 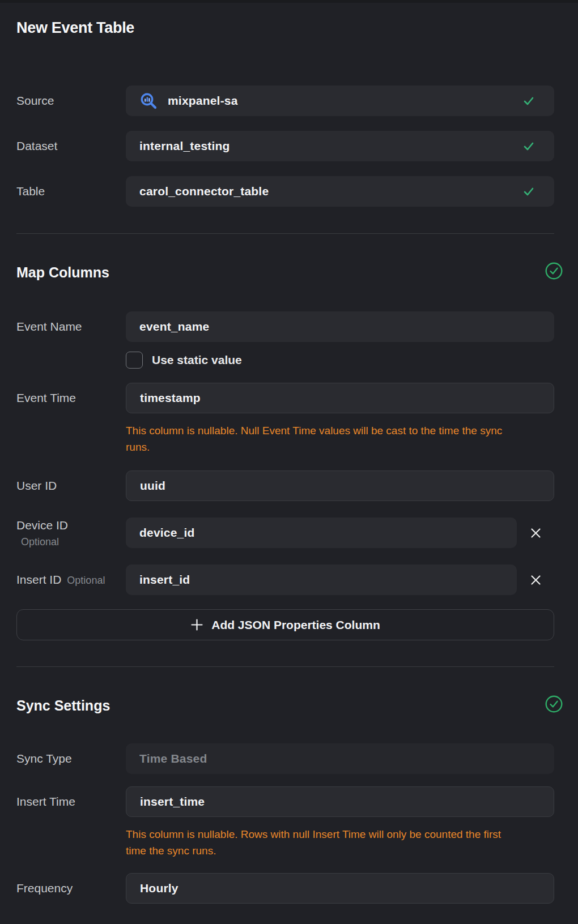 What do you see at coordinates (71, 802) in the screenshot?
I see `insert-time-label: Insert Time` at bounding box center [71, 802].